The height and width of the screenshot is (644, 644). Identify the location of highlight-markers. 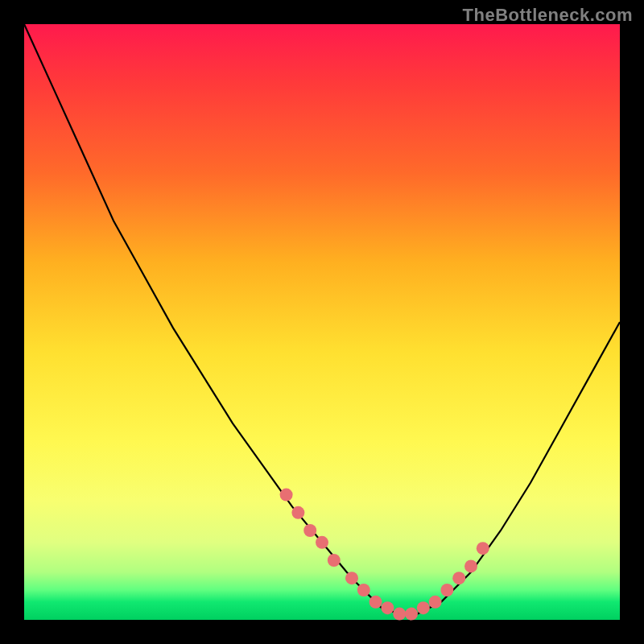
(385, 555).